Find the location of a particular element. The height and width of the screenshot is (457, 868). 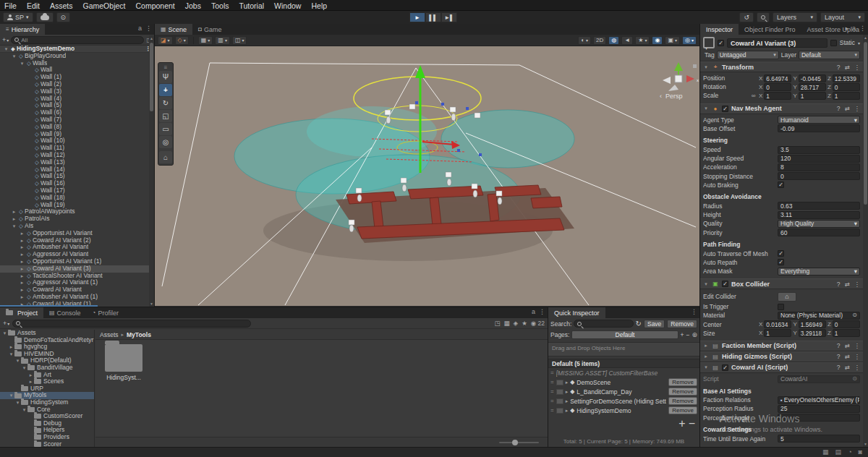

pivot-dropdown: ◇▾ is located at coordinates (182, 40).